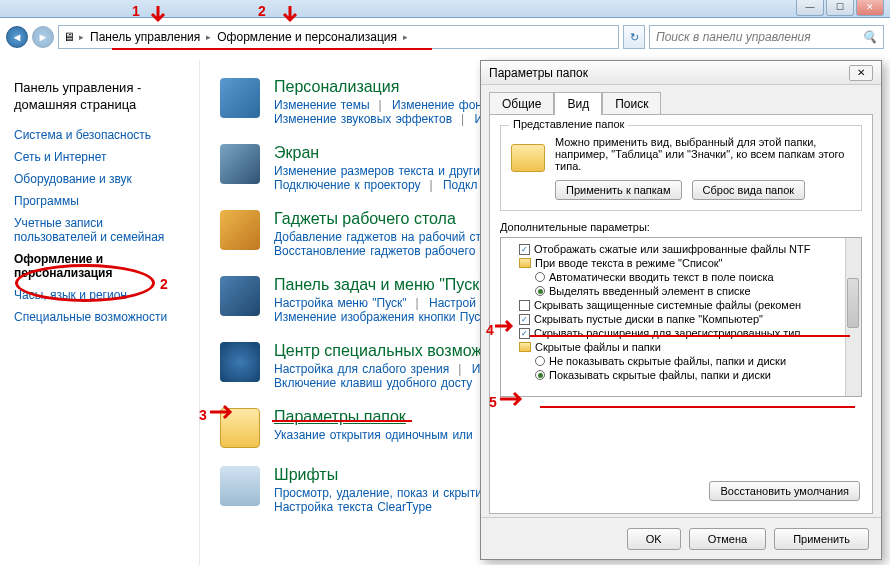  I want to click on tree-row: Выделять введенный элемент в списке, so click(681, 291).